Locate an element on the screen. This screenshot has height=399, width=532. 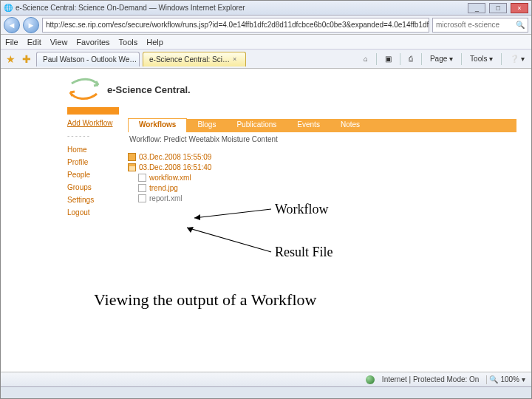
sidebar-item-groups: Groups is located at coordinates (93, 188).